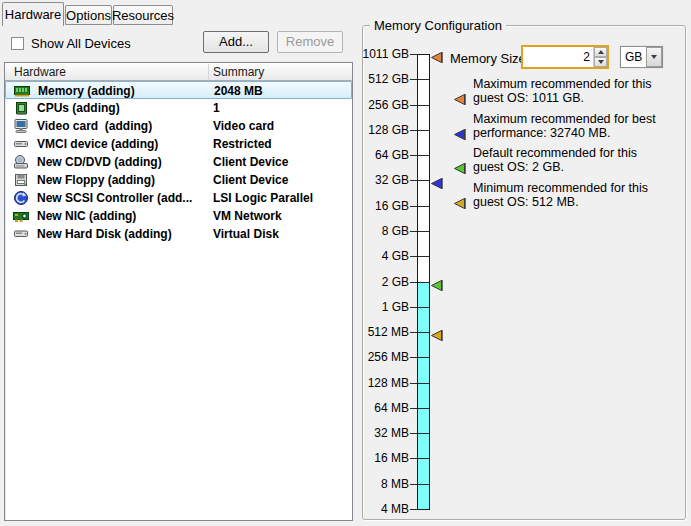  Describe the element at coordinates (178, 144) in the screenshot. I see `table-row: VMCI device (adding) Restricted` at that location.